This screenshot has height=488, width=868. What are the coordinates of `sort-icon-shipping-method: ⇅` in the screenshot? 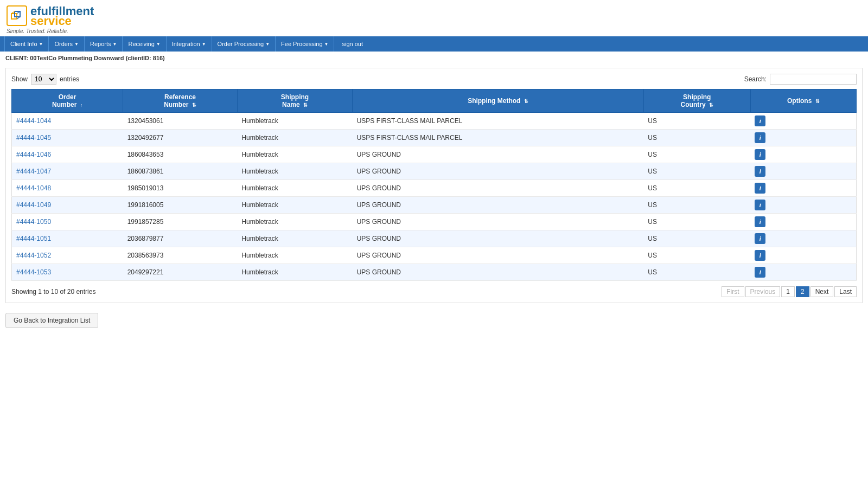 It's located at (526, 101).